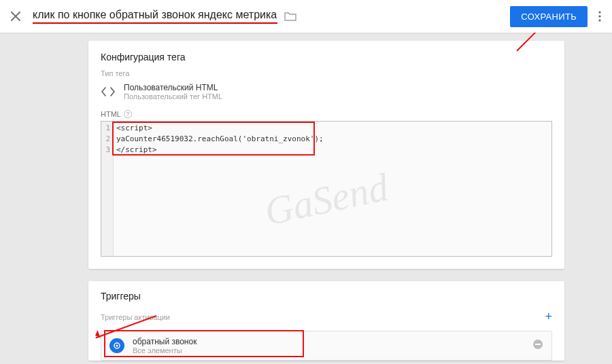 This screenshot has width=612, height=364. What do you see at coordinates (290, 16) in the screenshot?
I see `folder-icon` at bounding box center [290, 16].